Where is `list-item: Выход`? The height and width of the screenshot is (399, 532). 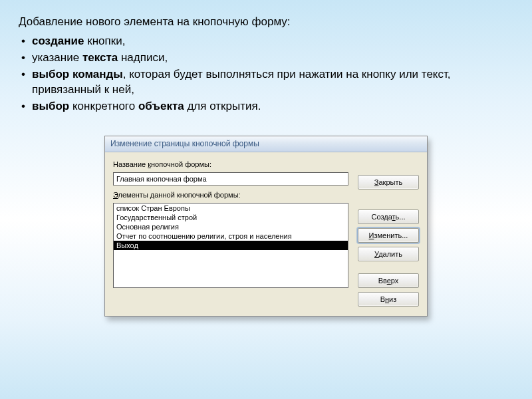
list-item: Выход is located at coordinates (231, 245).